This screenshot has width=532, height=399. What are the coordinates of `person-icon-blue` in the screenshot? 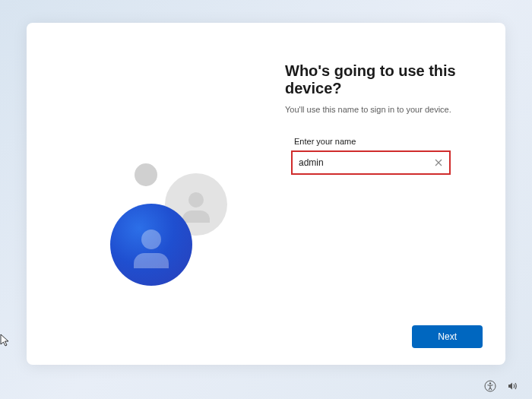 It's located at (151, 245).